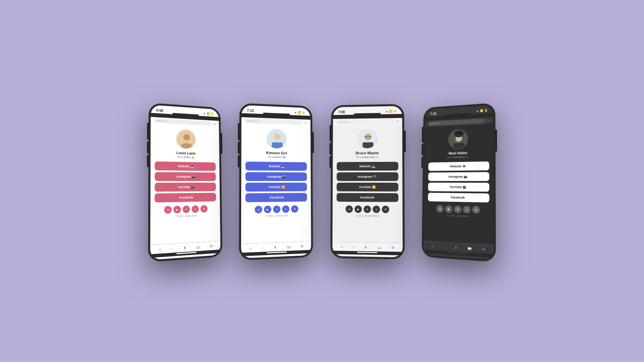 This screenshot has width=644, height=362. Describe the element at coordinates (276, 153) in the screenshot. I see `profile-name: Kimono Girl` at that location.